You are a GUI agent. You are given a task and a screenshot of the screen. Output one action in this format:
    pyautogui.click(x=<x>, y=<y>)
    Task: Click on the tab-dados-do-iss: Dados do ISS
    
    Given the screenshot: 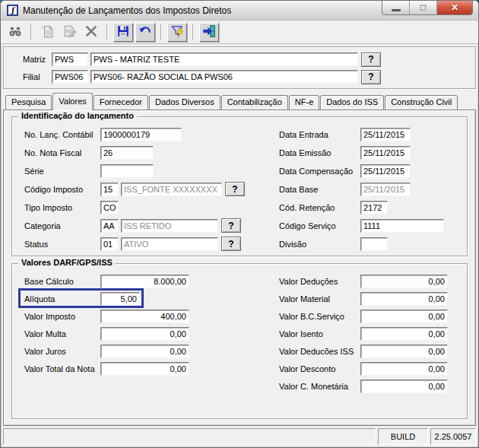 What is the action you would take?
    pyautogui.click(x=352, y=102)
    